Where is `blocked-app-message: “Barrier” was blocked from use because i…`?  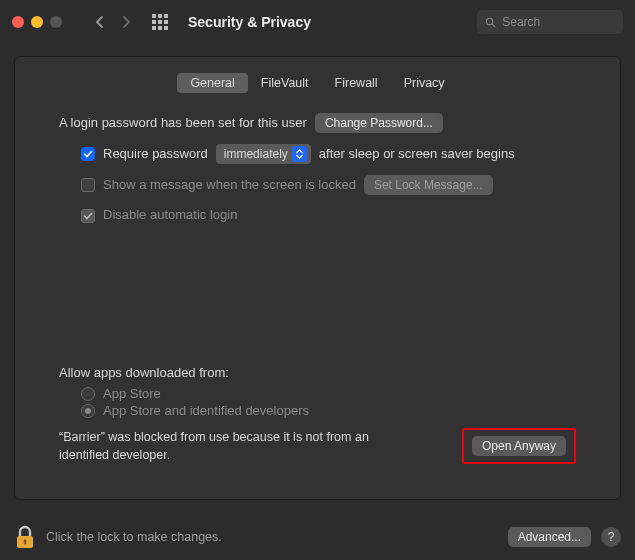
blocked-app-message: “Barrier” was blocked from use because i… is located at coordinates (229, 446).